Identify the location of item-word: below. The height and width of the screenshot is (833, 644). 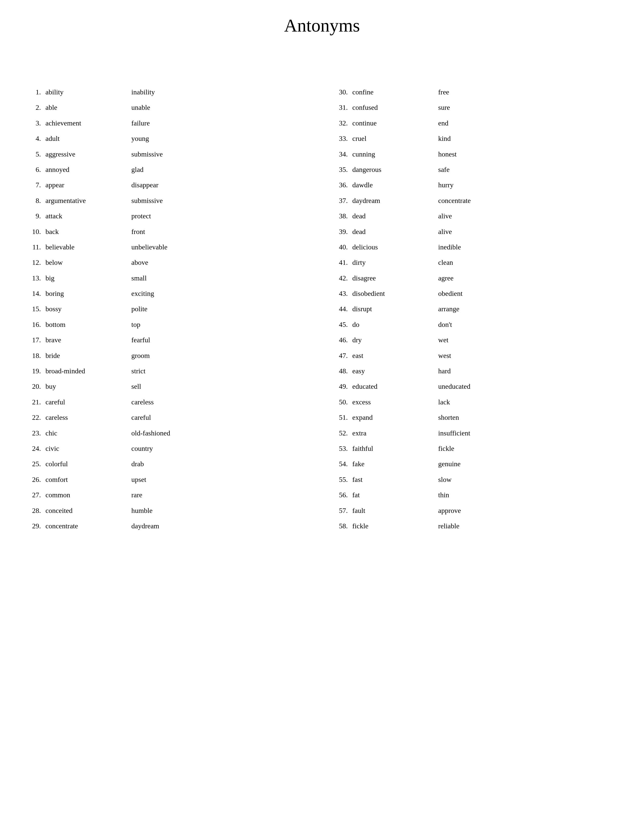
(89, 262).